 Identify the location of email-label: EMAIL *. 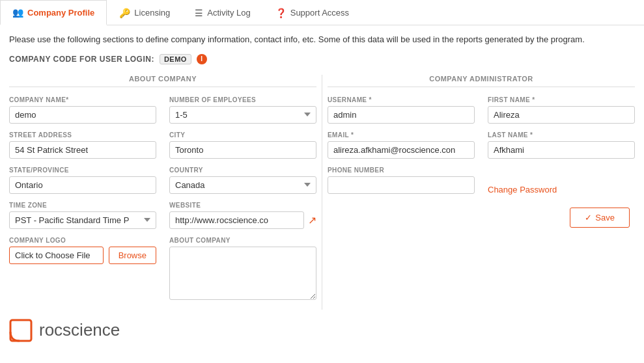
(401, 135).